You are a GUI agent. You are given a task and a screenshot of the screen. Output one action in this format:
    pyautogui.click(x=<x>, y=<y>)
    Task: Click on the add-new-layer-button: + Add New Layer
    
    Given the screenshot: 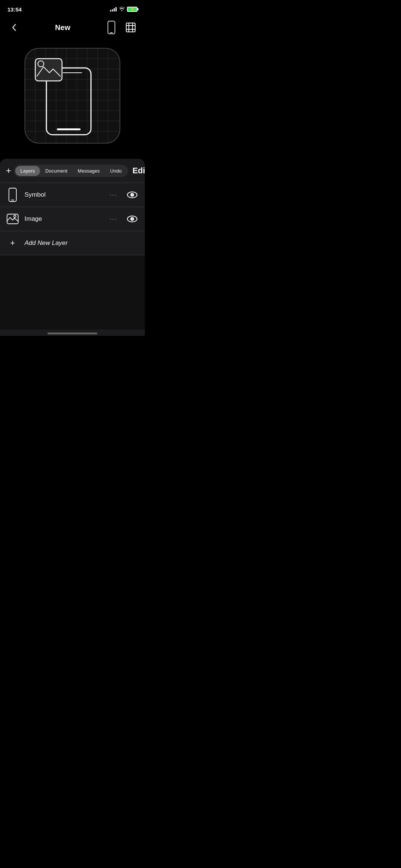 What is the action you would take?
    pyautogui.click(x=72, y=243)
    